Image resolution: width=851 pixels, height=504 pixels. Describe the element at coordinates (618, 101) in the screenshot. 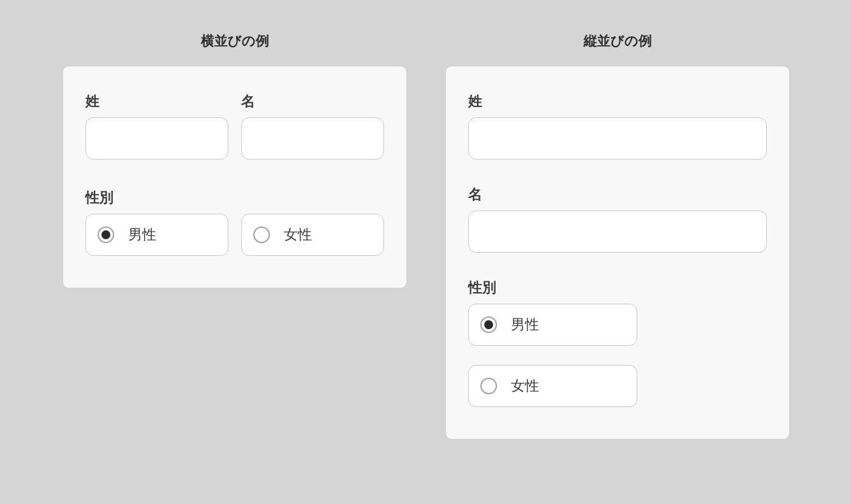

I see `lastname-label-v: 姓` at that location.